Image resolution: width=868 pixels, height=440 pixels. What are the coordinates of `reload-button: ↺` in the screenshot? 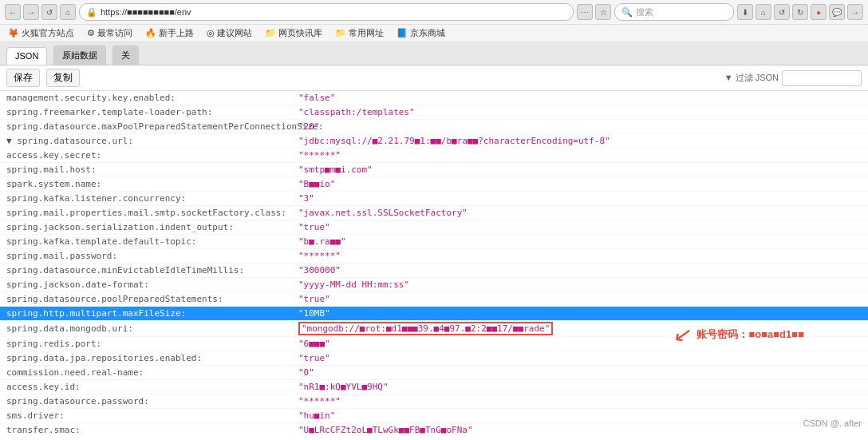 It's located at (49, 12).